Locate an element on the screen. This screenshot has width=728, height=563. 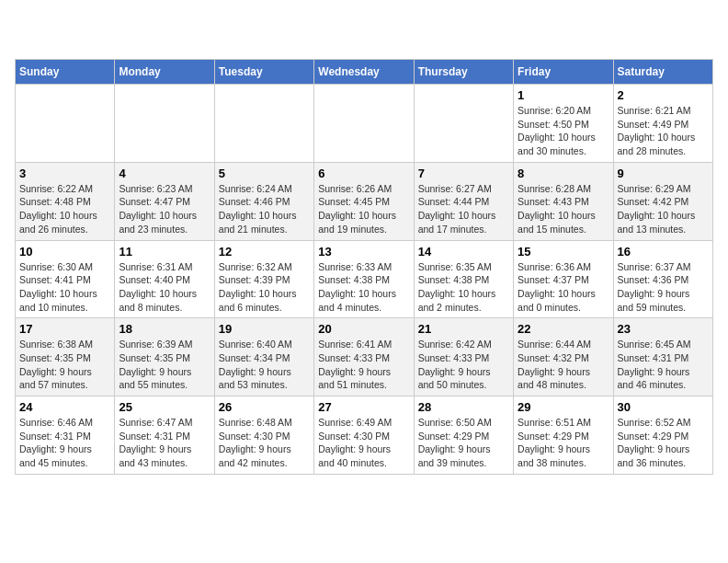
day-number: 17 is located at coordinates (64, 329).